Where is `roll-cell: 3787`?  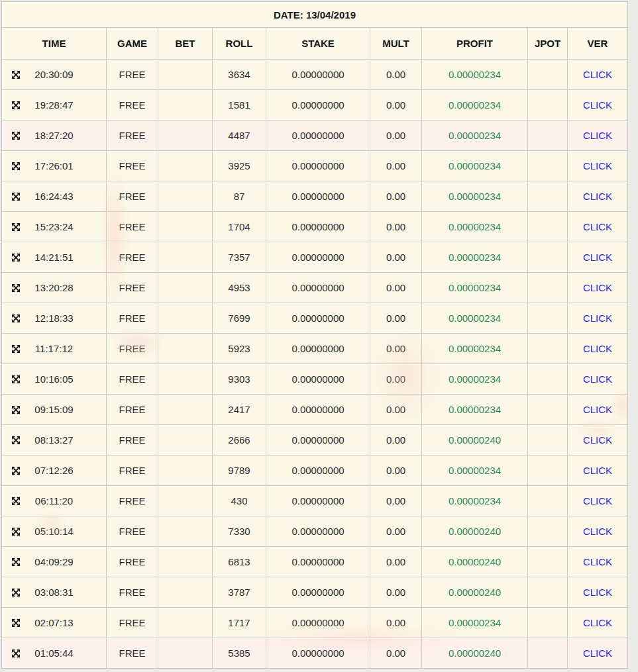
roll-cell: 3787 is located at coordinates (240, 592).